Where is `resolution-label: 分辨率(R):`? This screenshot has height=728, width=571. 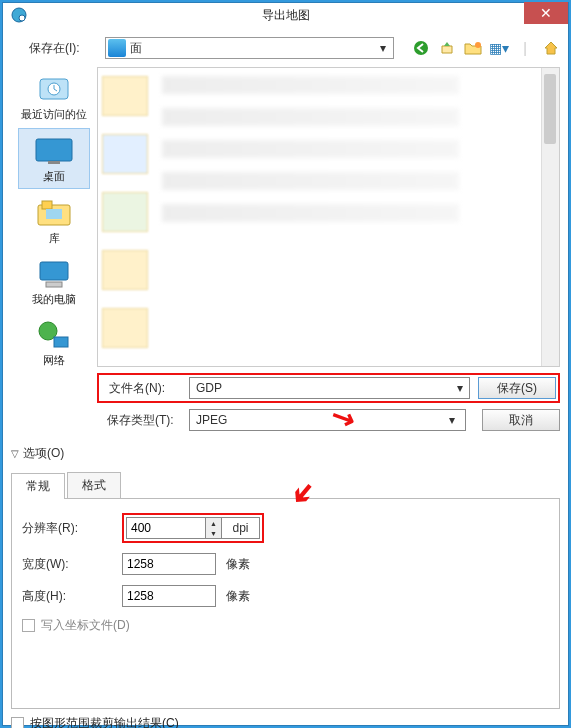 resolution-label: 分辨率(R): is located at coordinates (67, 528).